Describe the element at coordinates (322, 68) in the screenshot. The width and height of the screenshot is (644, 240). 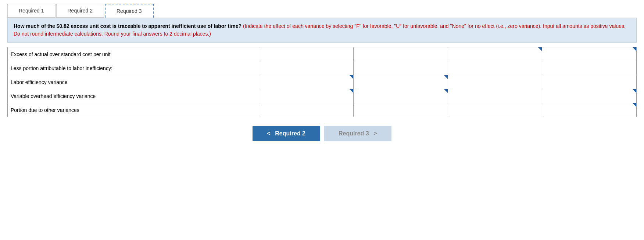
I see `table-row: Less portion attributable to labor ineff…` at that location.